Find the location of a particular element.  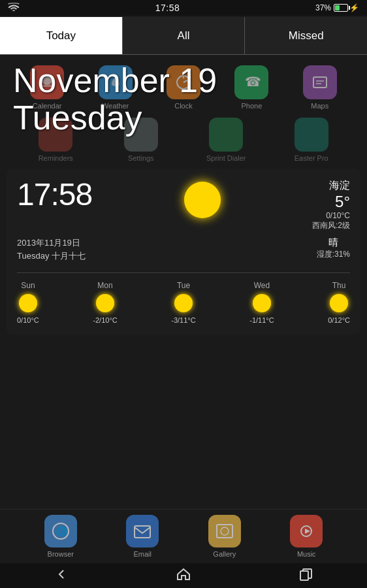

forecast-temp-range: -2/10°C is located at coordinates (104, 320).